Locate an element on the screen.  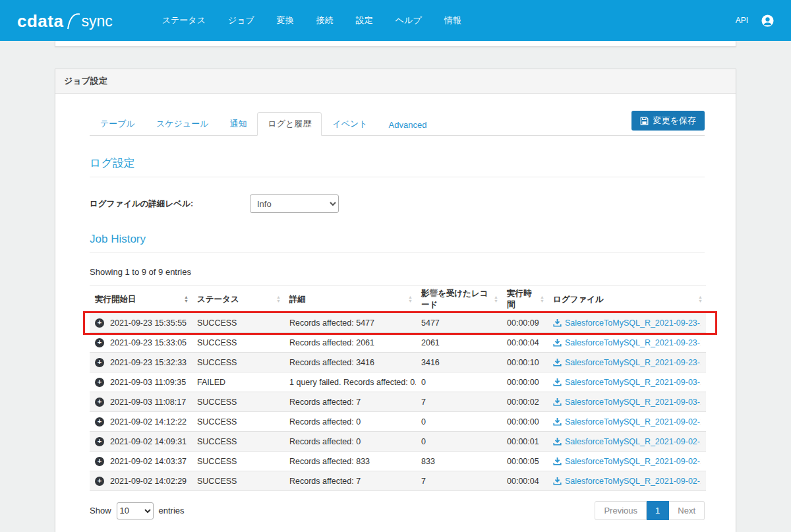
log-file-link-text: SalesforceToMySQL_R_2021-09-23-15-... is located at coordinates (633, 363).